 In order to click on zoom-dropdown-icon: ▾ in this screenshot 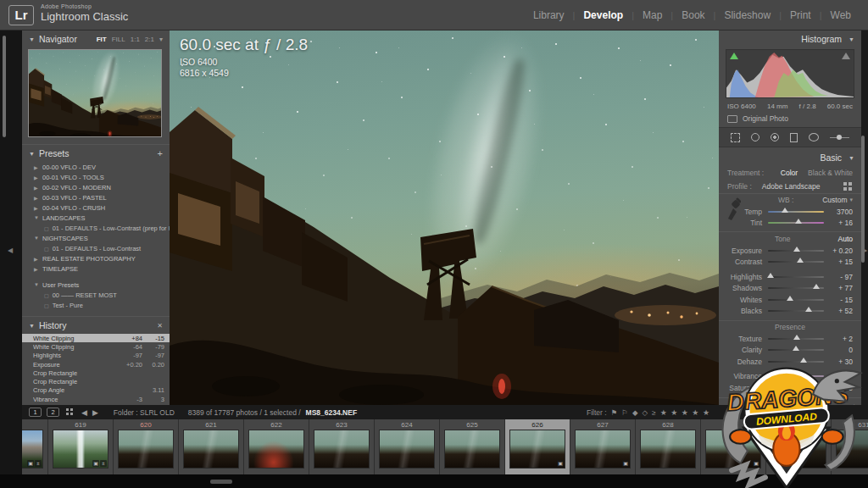, I will do `click(161, 39)`.